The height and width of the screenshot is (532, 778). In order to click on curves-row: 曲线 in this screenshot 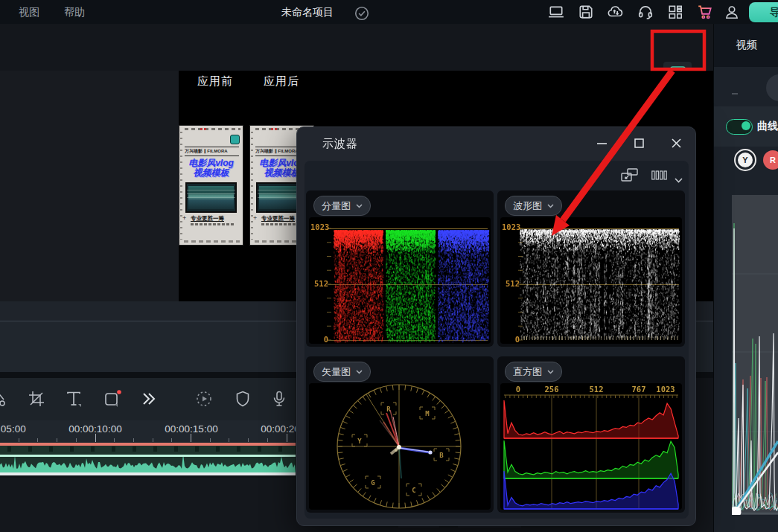, I will do `click(746, 126)`.